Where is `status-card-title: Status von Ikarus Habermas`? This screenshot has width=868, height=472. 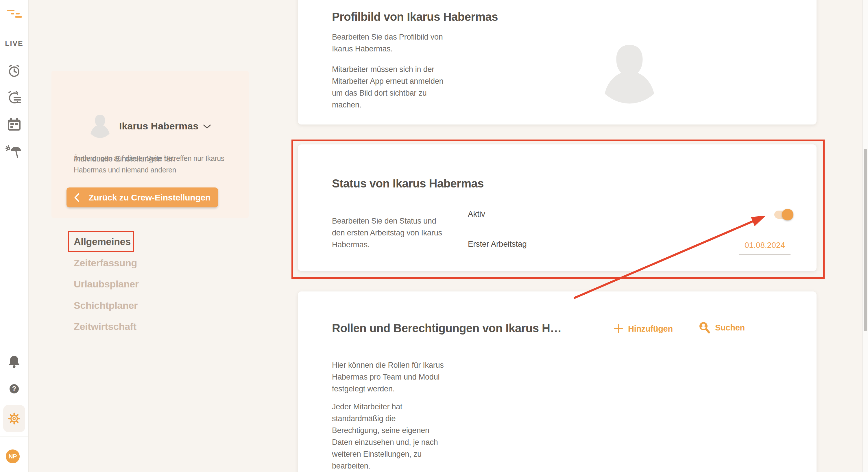 status-card-title: Status von Ikarus Habermas is located at coordinates (408, 184).